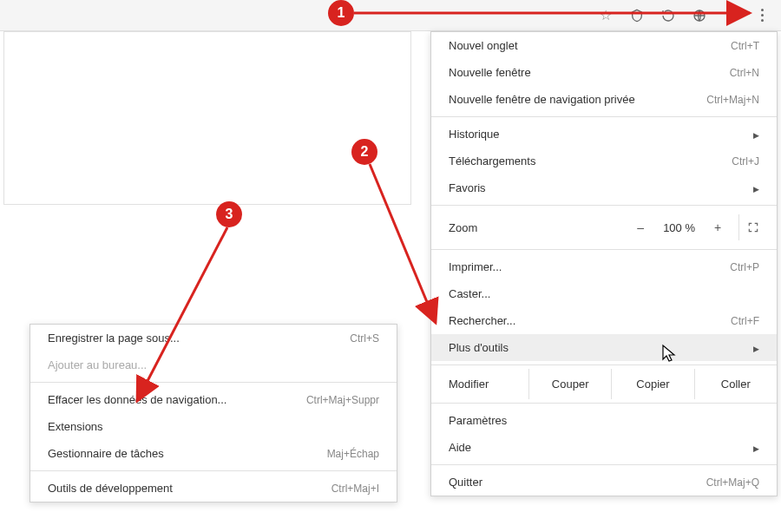 Image resolution: width=781 pixels, height=532 pixels. What do you see at coordinates (482, 321) in the screenshot?
I see `label: Rechercher...` at bounding box center [482, 321].